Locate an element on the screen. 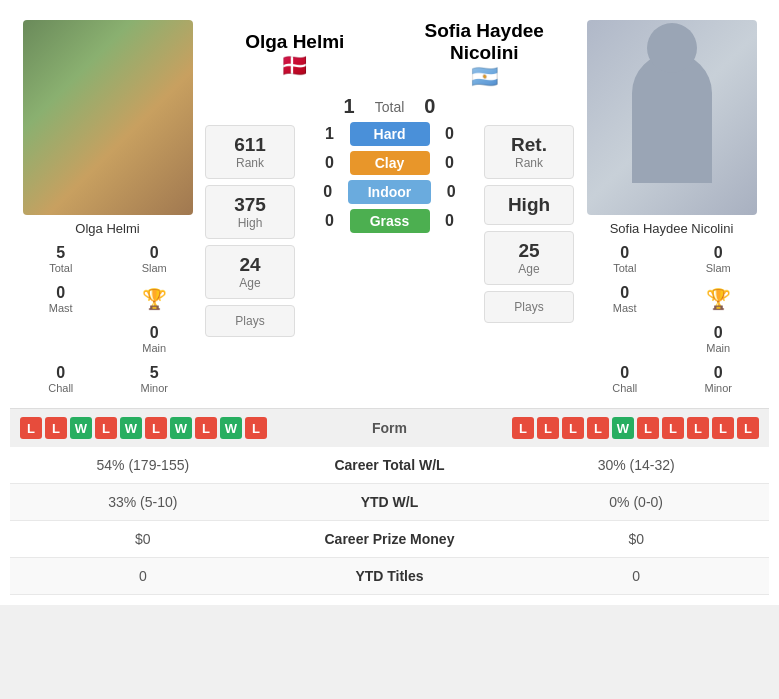  left-high-panel: 375 High is located at coordinates (250, 212).